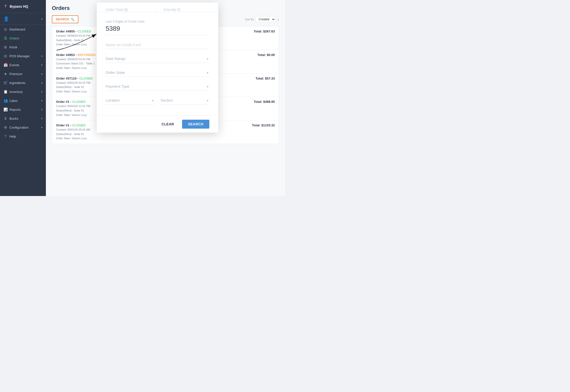 Image resolution: width=570 pixels, height=392 pixels. Describe the element at coordinates (19, 6) in the screenshot. I see `sidebar-logo-text: Bypass HQ` at that location.